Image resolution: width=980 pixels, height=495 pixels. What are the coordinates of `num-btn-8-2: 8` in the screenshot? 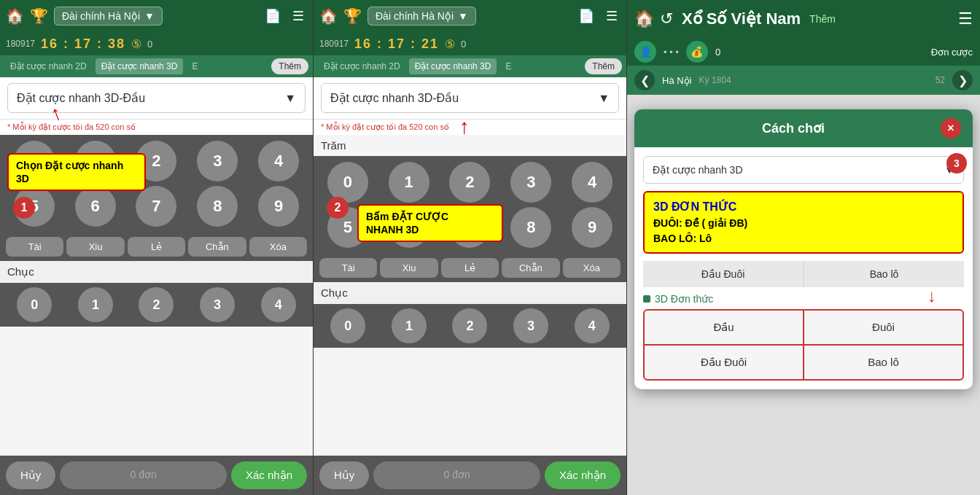 It's located at (531, 227).